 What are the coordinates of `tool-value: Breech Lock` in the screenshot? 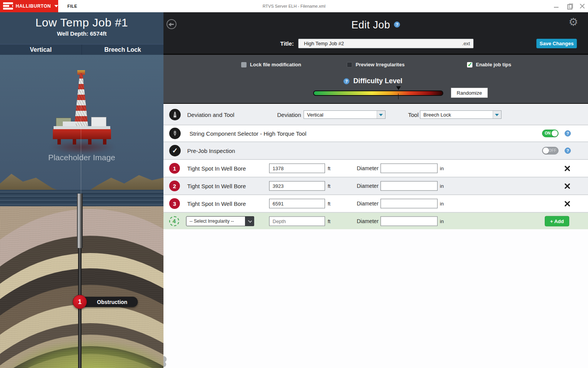 It's located at (437, 115).